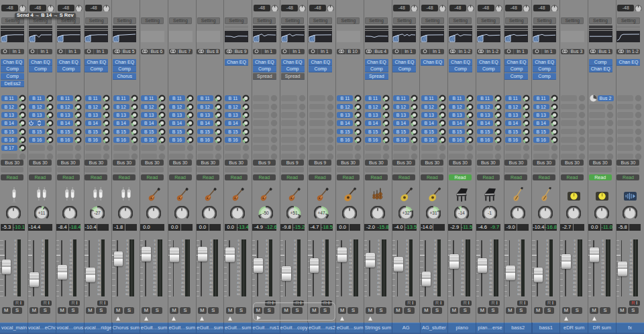 This screenshot has width=644, height=334. Describe the element at coordinates (98, 213) in the screenshot. I see `svg-text: -27` at that location.